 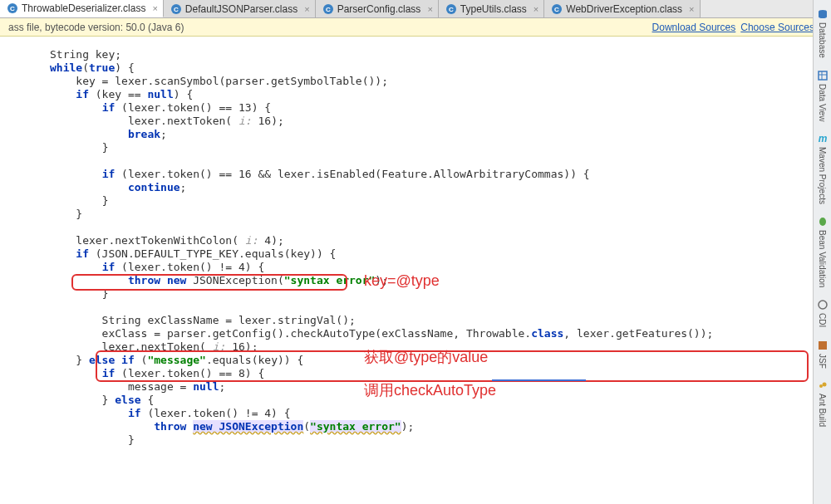 I want to click on tab-type-utils: C TypeUtils.class ×, so click(x=492, y=8).